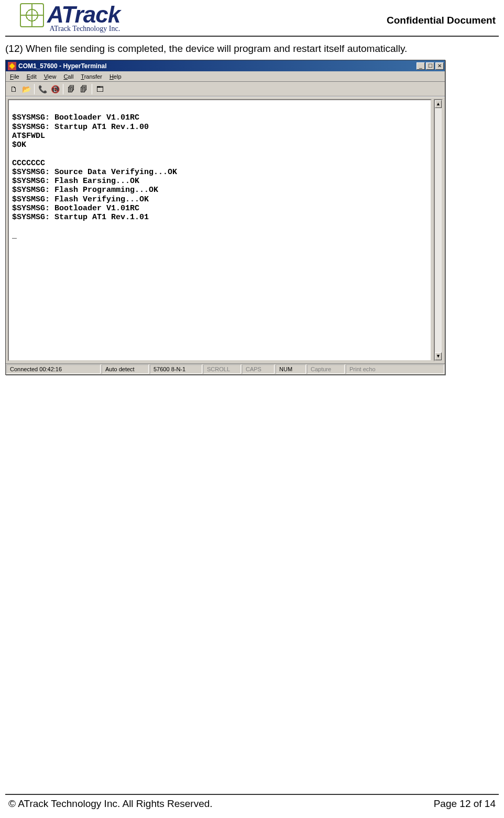 This screenshot has height=818, width=504. What do you see at coordinates (84, 89) in the screenshot?
I see `receive-icon: 🗐` at bounding box center [84, 89].